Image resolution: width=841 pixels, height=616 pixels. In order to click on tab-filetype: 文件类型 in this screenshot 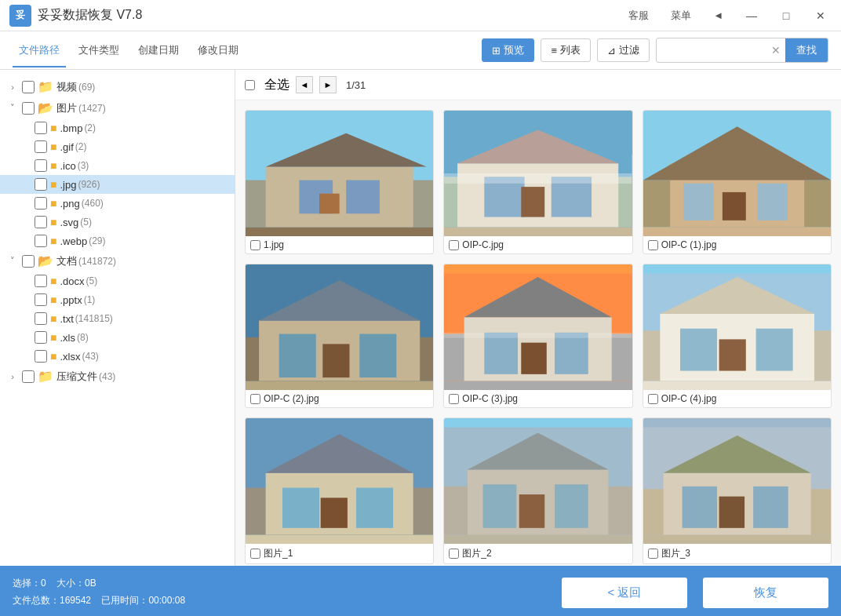, I will do `click(99, 50)`.